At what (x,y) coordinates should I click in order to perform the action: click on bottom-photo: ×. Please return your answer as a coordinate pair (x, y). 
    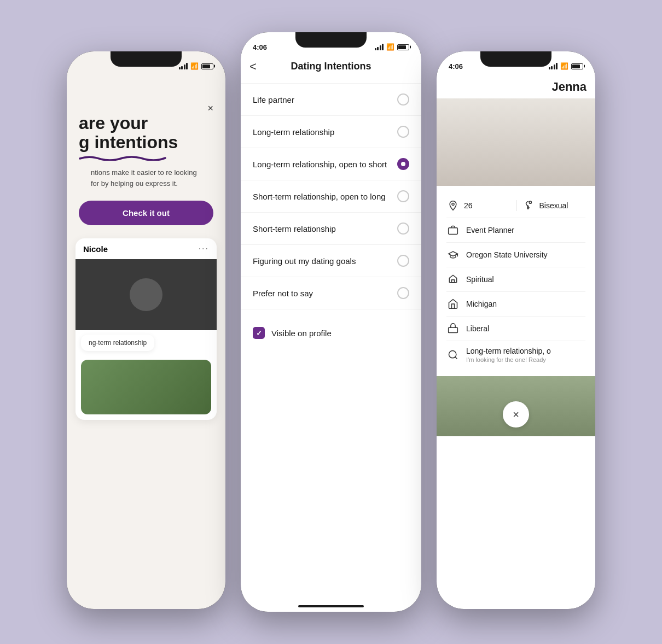
    Looking at the image, I should click on (516, 406).